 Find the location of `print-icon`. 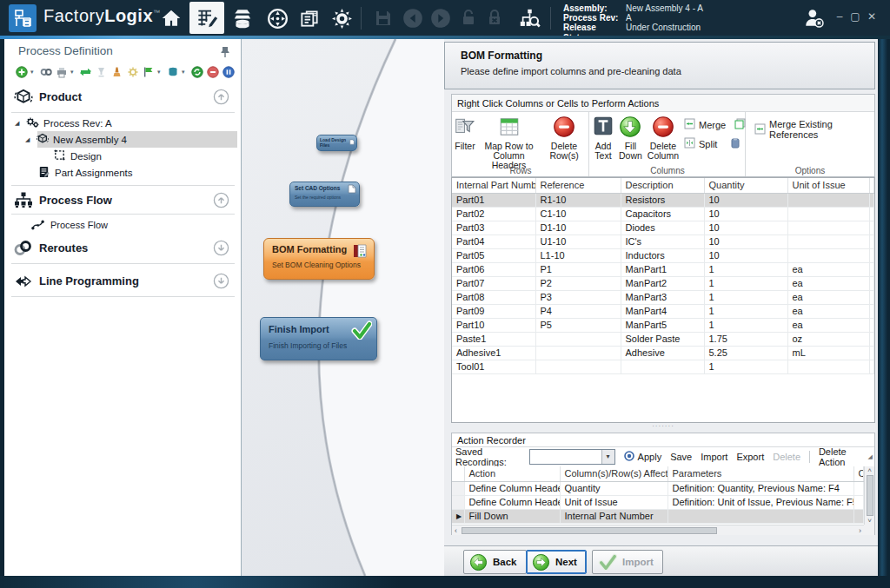

print-icon is located at coordinates (61, 73).